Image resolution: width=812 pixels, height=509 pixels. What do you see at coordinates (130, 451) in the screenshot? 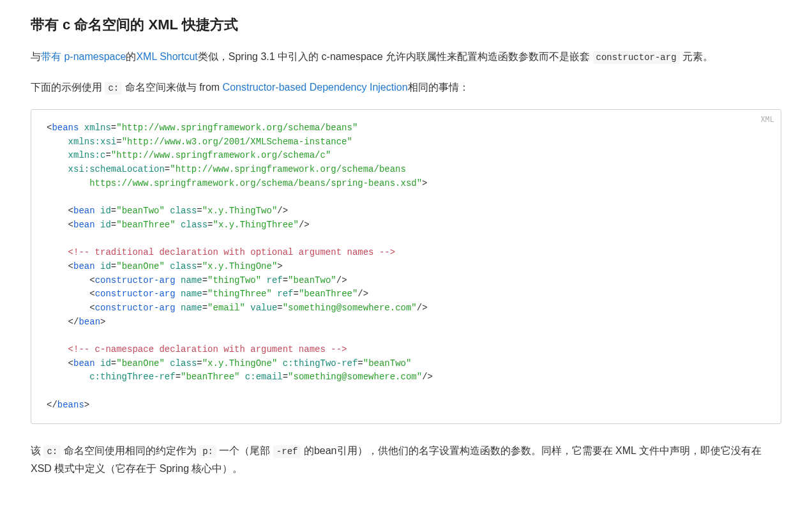
I see `text: 命名空间使用相同的约定作为` at bounding box center [130, 451].